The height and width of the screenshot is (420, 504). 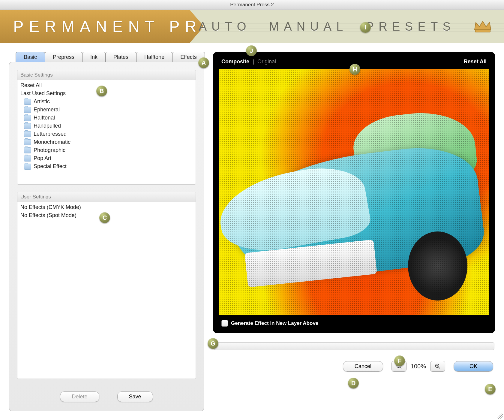 I want to click on view-original: Original, so click(x=267, y=62).